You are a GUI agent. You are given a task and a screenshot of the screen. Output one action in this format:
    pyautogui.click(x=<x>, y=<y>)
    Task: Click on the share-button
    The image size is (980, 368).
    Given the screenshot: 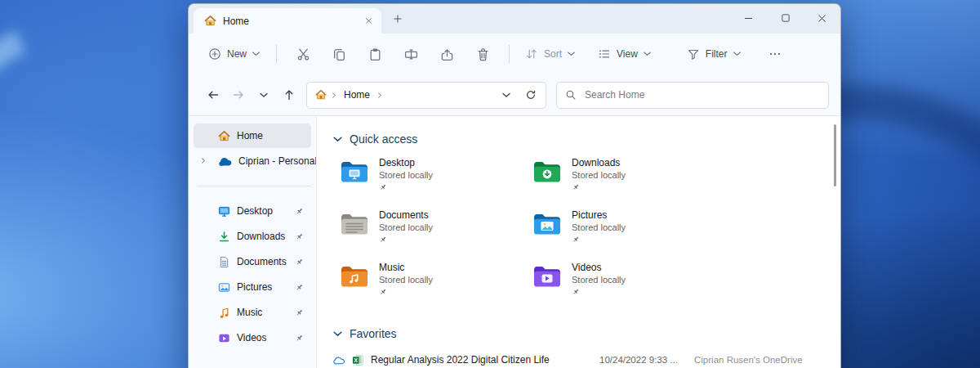 What is the action you would take?
    pyautogui.click(x=447, y=54)
    